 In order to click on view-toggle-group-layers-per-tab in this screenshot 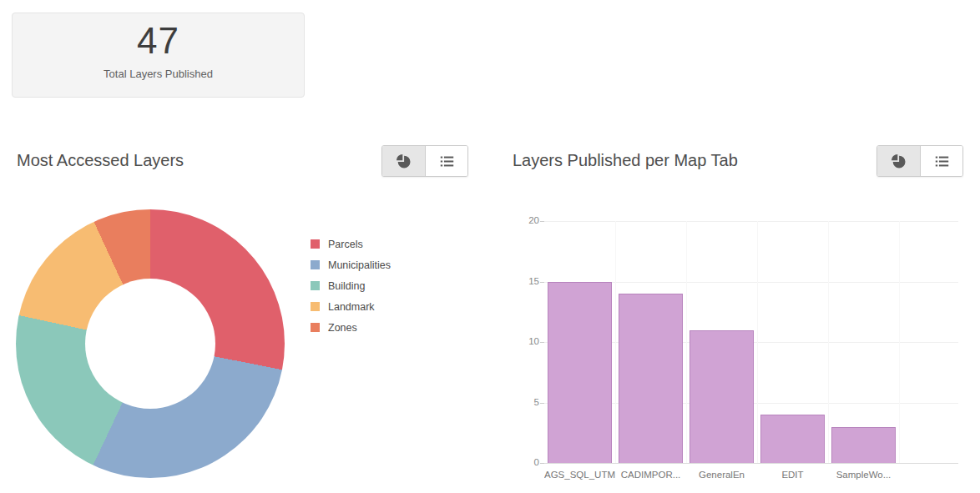, I will do `click(920, 161)`.